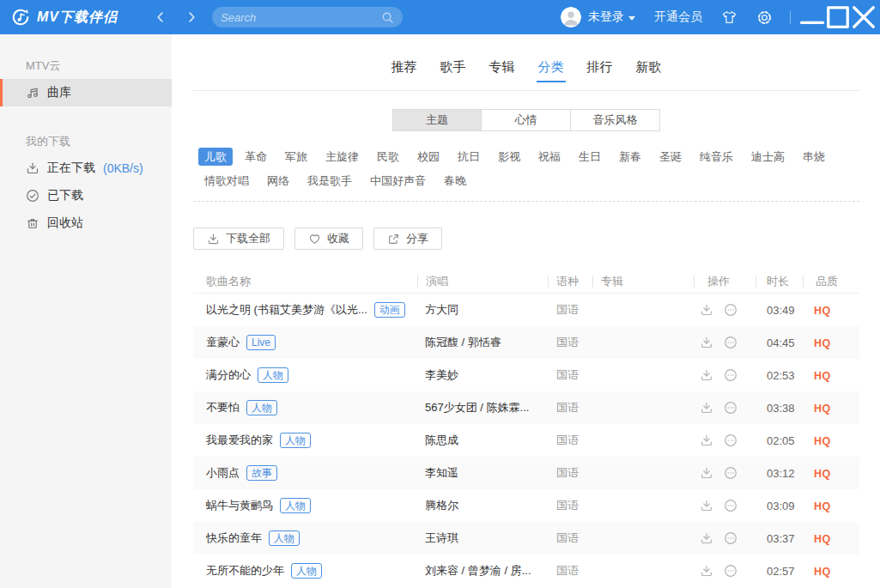 This screenshot has height=588, width=880. What do you see at coordinates (33, 196) in the screenshot?
I see `check-circle-icon` at bounding box center [33, 196].